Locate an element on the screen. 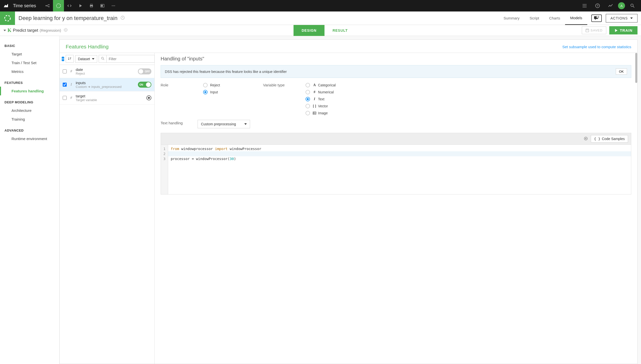 The height and width of the screenshot is (364, 641). filter-input is located at coordinates (131, 59).